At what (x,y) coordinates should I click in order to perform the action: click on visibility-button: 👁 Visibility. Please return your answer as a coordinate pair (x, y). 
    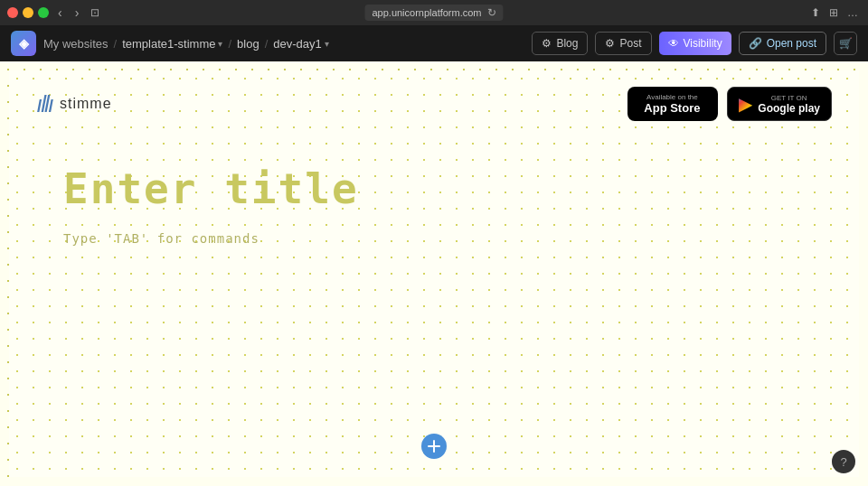
    Looking at the image, I should click on (695, 43).